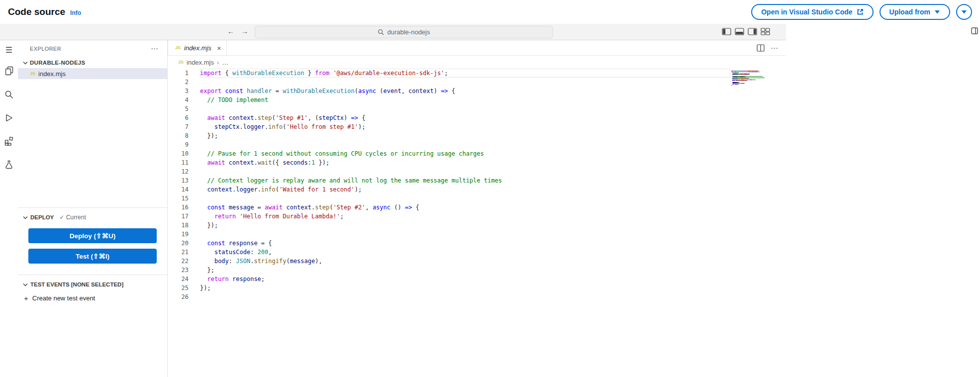 This screenshot has height=377, width=980. I want to click on folder-row-durable-nodejs: DURABLE-NODEJS, so click(93, 63).